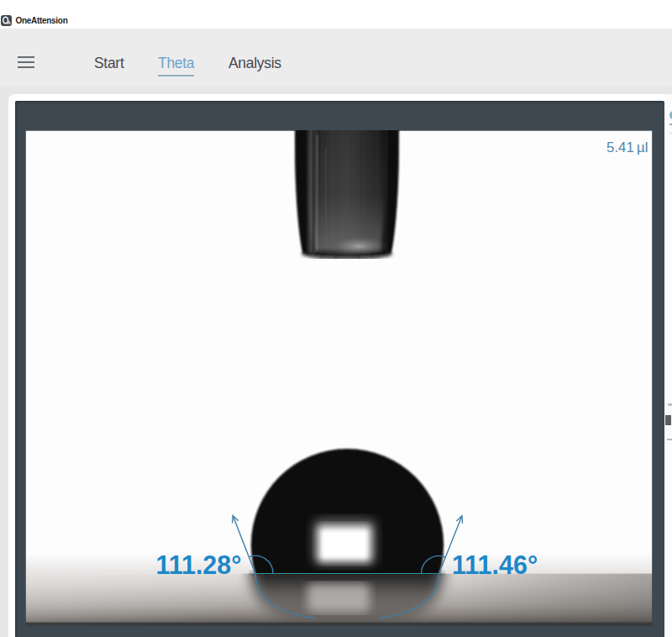 This screenshot has height=637, width=672. What do you see at coordinates (627, 148) in the screenshot?
I see `svg-text: 5.41 µl` at bounding box center [627, 148].